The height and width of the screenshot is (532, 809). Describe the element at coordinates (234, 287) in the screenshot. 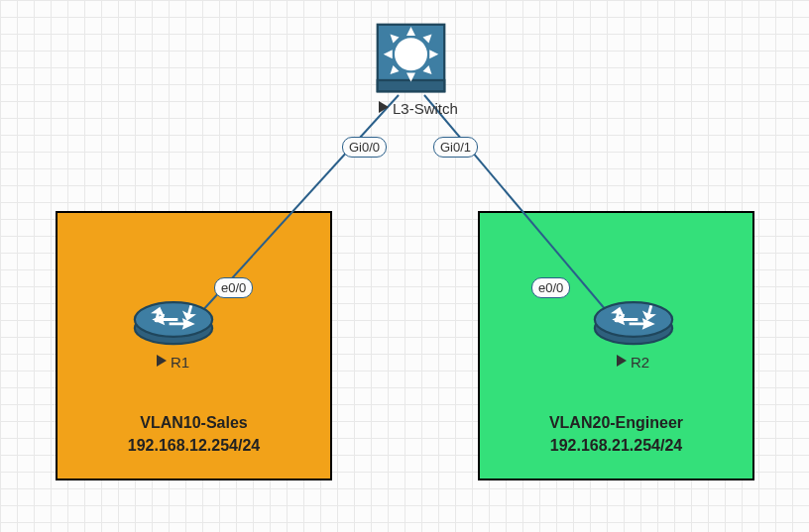

I see `port-r1-e00: e0/0` at that location.